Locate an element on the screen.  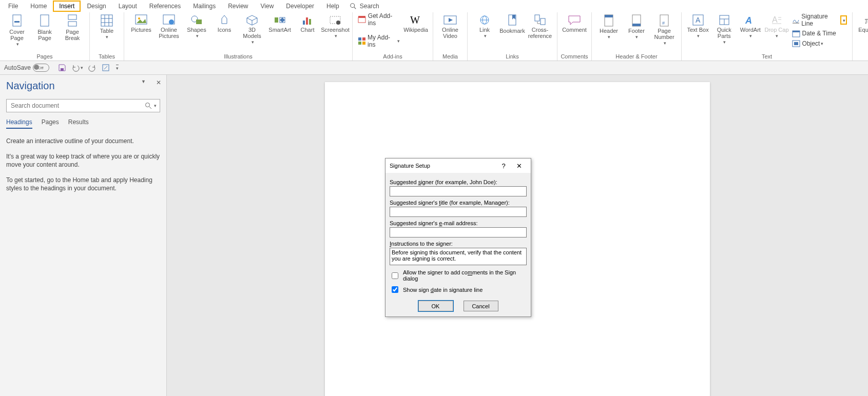
instructions-label: Instructions to the signer: is located at coordinates (458, 244).